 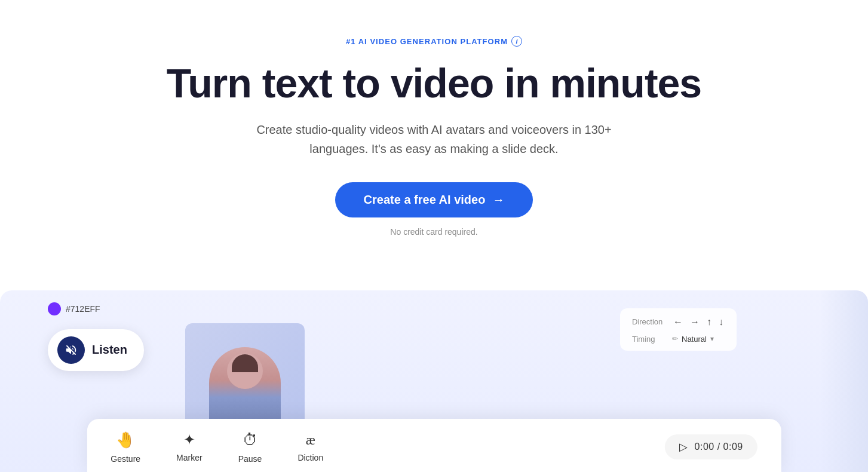 What do you see at coordinates (517, 41) in the screenshot?
I see `info-icon: i` at bounding box center [517, 41].